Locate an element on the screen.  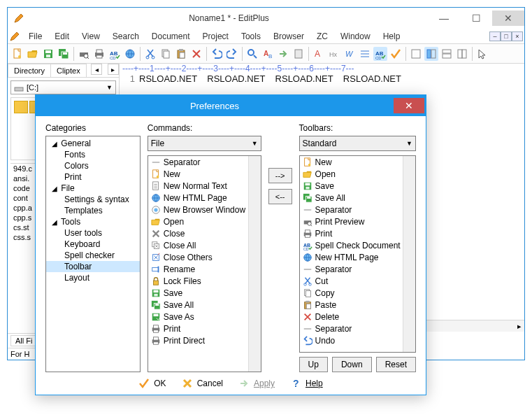
menu-window: Window is located at coordinates (355, 36).